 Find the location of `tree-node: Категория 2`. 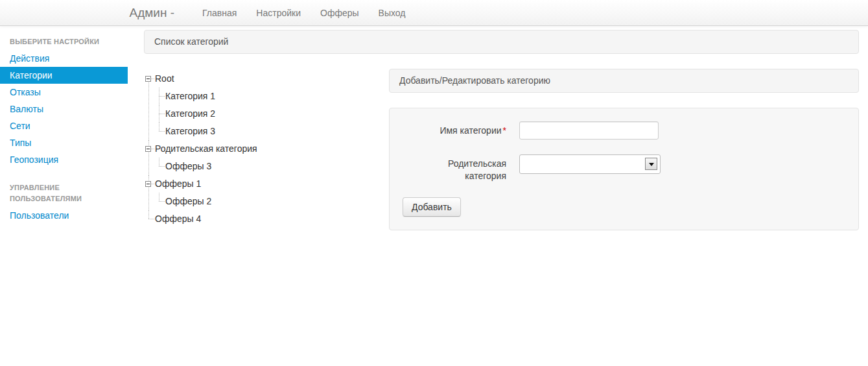

tree-node: Категория 2 is located at coordinates (272, 114).